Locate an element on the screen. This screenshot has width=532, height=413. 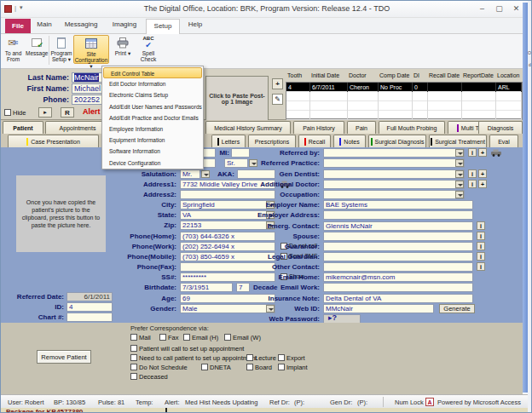
chart-number-field is located at coordinates (90, 317).